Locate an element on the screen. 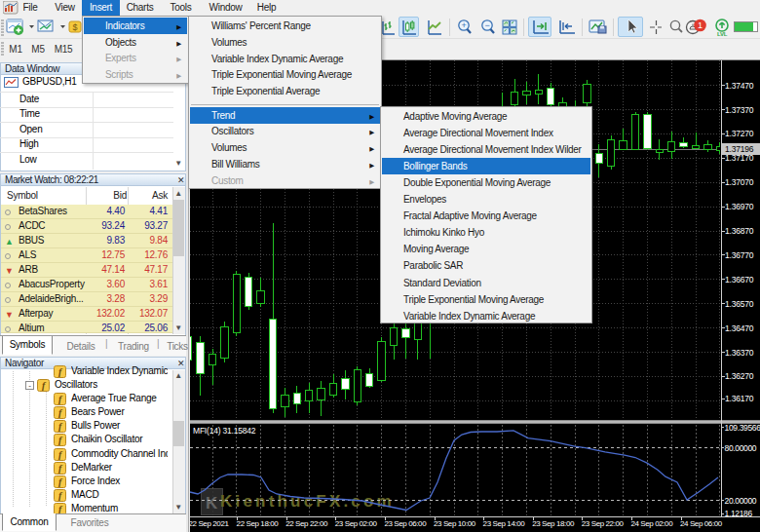  svg-text: 109.39566 is located at coordinates (742, 428).